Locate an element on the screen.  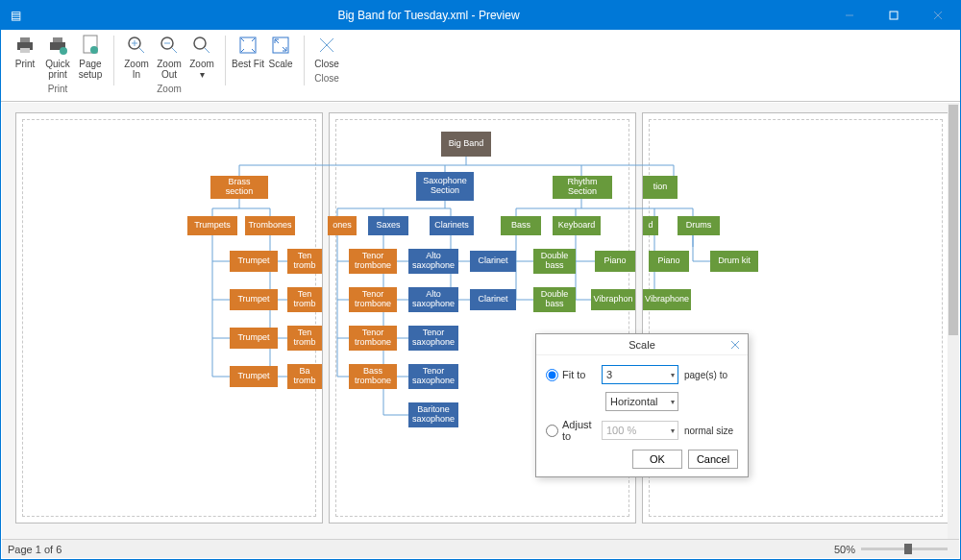
ribbon-group-zoom: Zoom In Zoom Out Zoom▾ Zoom is located at coordinates (169, 66).